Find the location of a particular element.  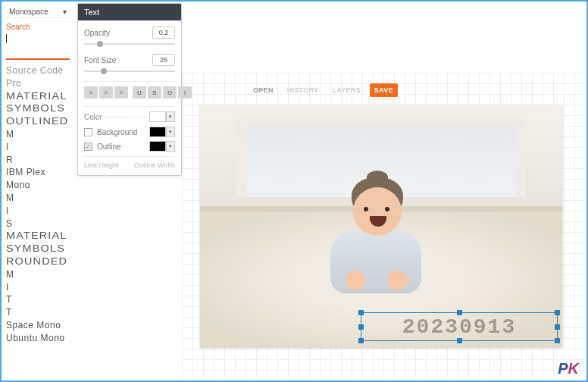

outline-checkbox: ✓ is located at coordinates (88, 147).